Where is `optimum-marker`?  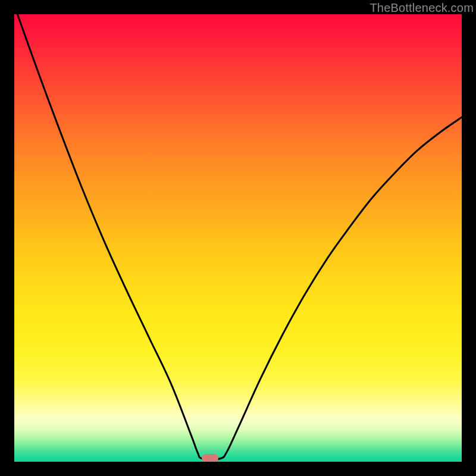 optimum-marker is located at coordinates (210, 458).